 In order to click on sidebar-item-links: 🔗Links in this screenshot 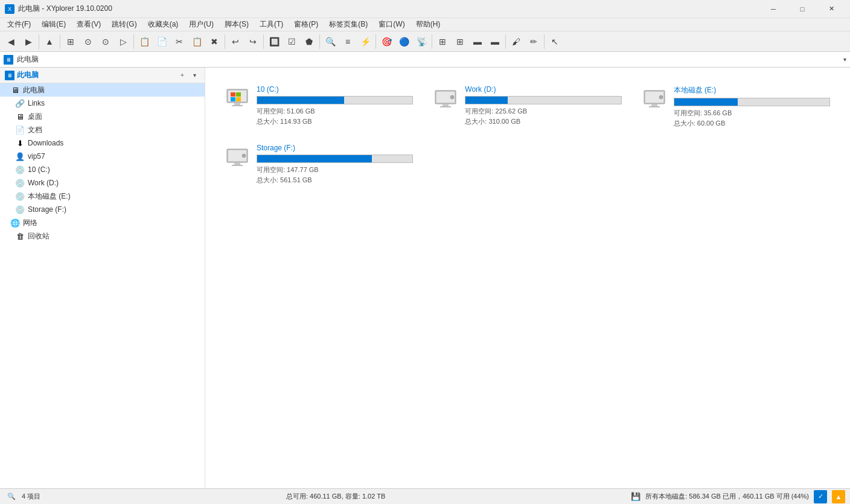, I will do `click(103, 103)`.